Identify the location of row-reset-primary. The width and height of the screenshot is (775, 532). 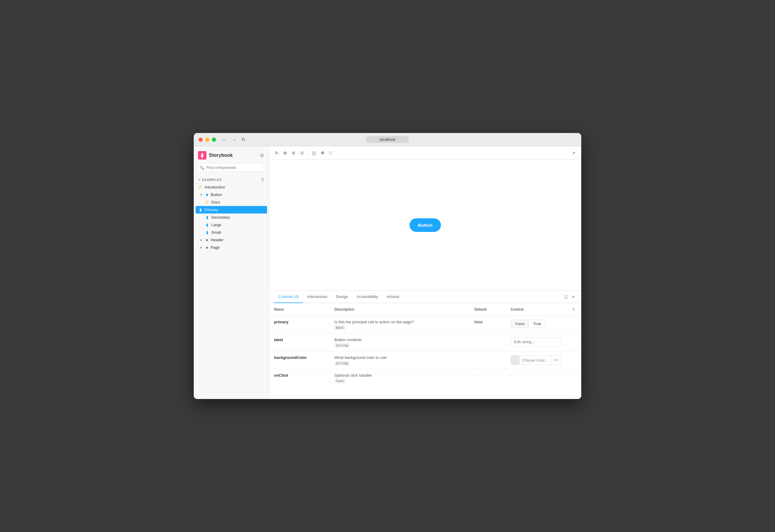
(574, 325).